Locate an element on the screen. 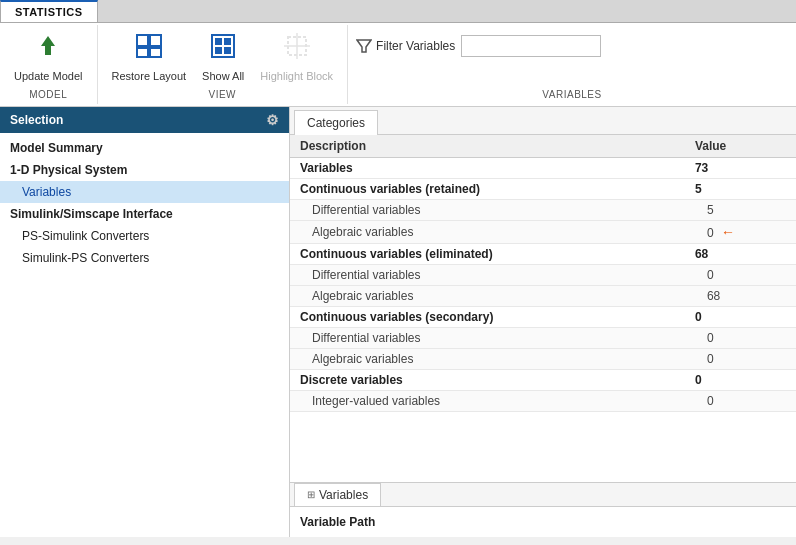  filter-variables-input is located at coordinates (531, 46).